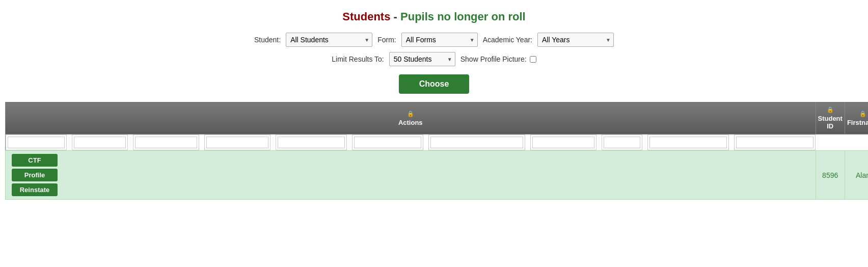 The image size is (868, 267). Describe the element at coordinates (366, 16) in the screenshot. I see `title-students: Students` at that location.